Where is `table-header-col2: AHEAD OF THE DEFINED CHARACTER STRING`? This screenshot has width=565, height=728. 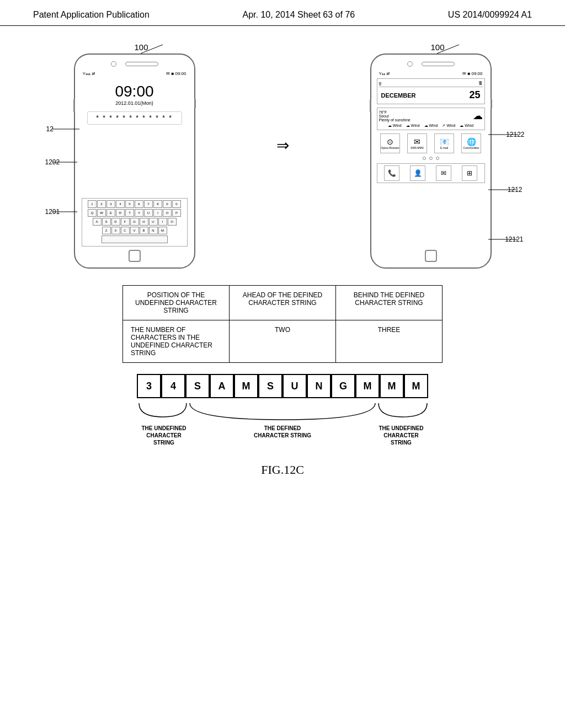
table-header-col2: AHEAD OF THE DEFINED CHARACTER STRING is located at coordinates (282, 303).